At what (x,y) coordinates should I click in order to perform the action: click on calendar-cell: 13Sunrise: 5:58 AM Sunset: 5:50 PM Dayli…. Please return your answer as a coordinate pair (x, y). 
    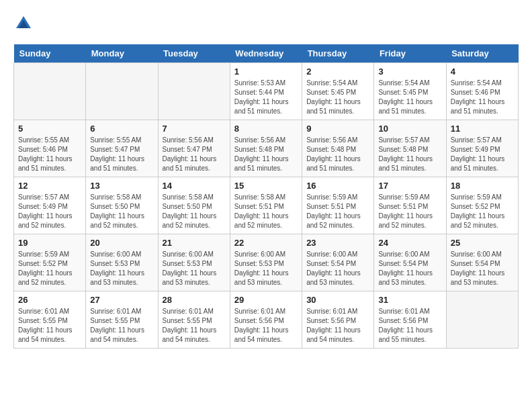
    Looking at the image, I should click on (122, 205).